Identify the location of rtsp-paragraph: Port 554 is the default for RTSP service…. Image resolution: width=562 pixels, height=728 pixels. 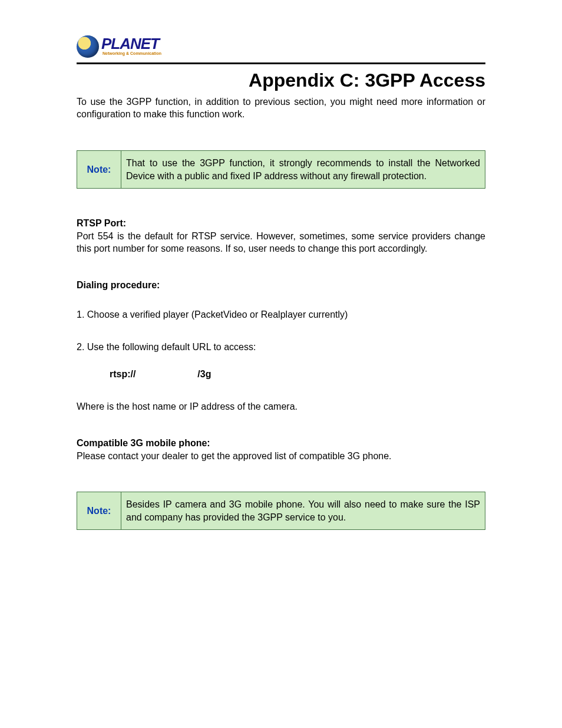
(281, 243).